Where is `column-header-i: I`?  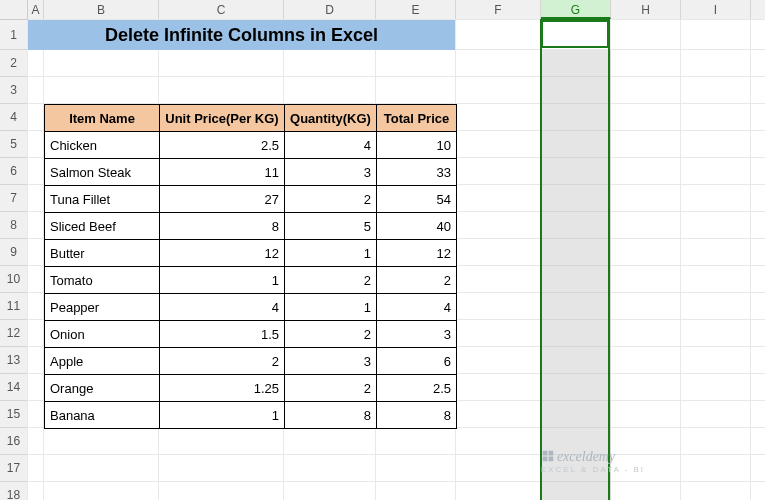
column-header-i: I is located at coordinates (716, 10).